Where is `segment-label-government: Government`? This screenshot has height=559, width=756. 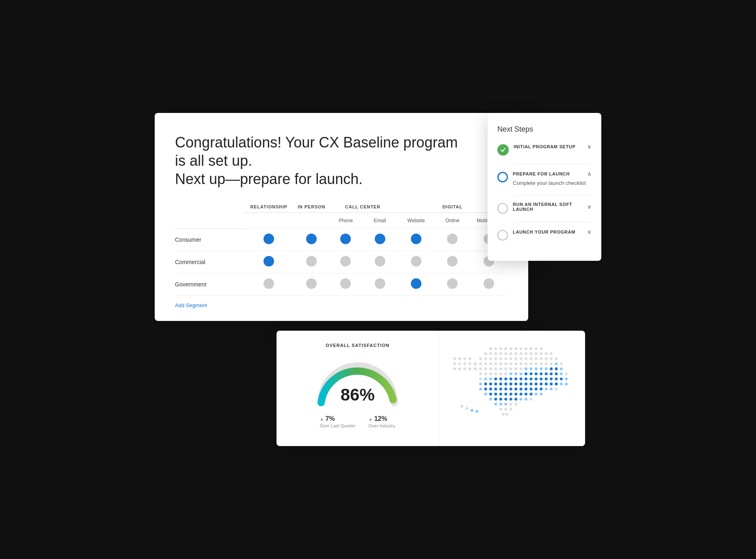 segment-label-government: Government is located at coordinates (209, 284).